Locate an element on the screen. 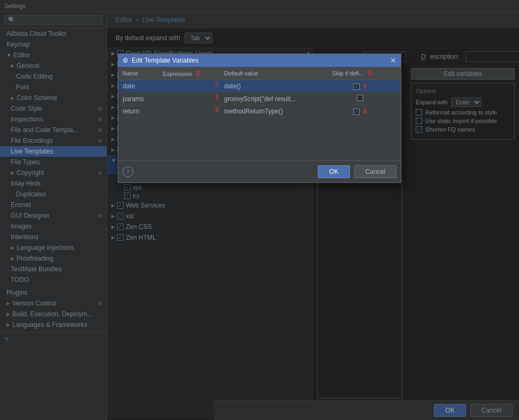 The width and height of the screenshot is (519, 420). row-name: params is located at coordinates (138, 99).